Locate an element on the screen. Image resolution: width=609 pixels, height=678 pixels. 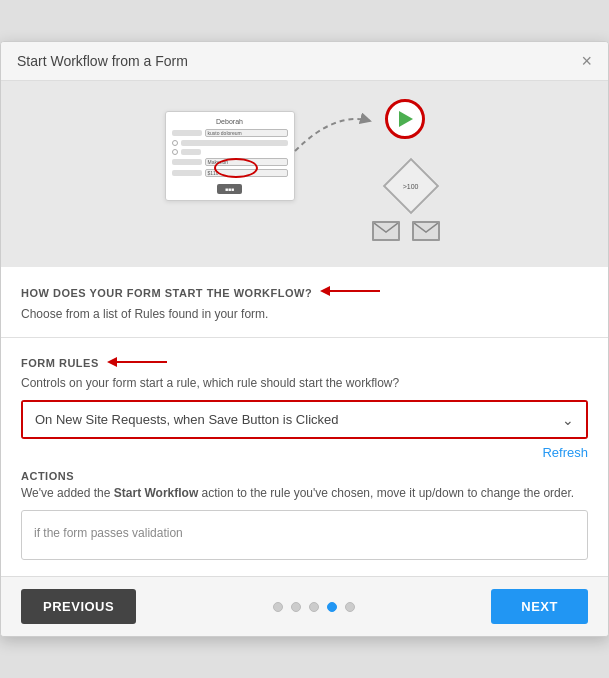
form-rules-select-wrapper: On New Site Requests, when Save Button i… is located at coordinates (304, 420).